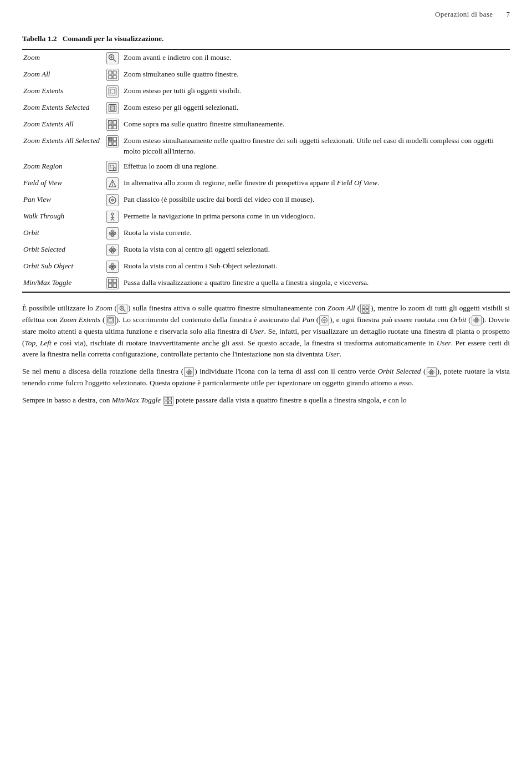  Describe the element at coordinates (112, 233) in the screenshot. I see `orbit-icon` at that location.